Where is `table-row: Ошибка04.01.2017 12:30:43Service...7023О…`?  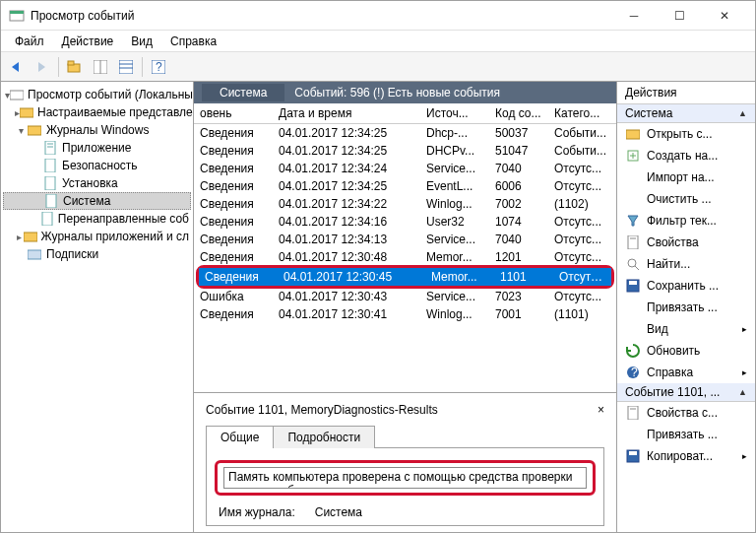
table-row: Ошибка04.01.2017 12:30:43Service...7023О… is located at coordinates (406, 297).